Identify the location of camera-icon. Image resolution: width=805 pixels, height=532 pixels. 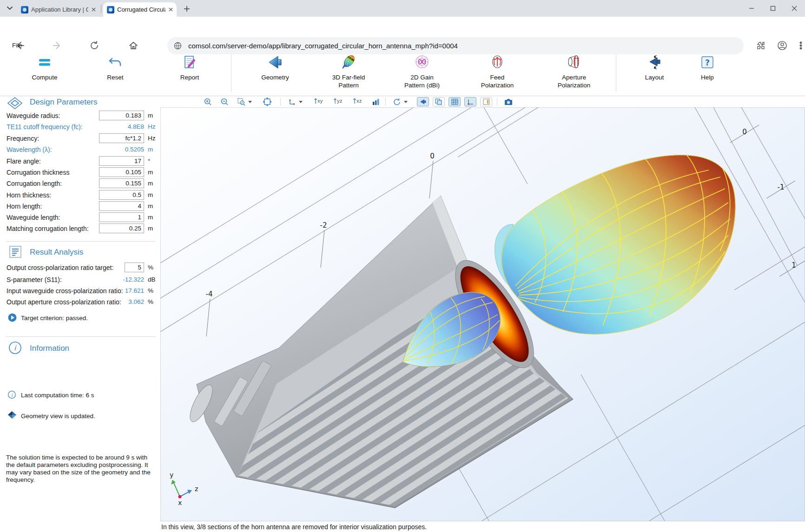
(508, 102).